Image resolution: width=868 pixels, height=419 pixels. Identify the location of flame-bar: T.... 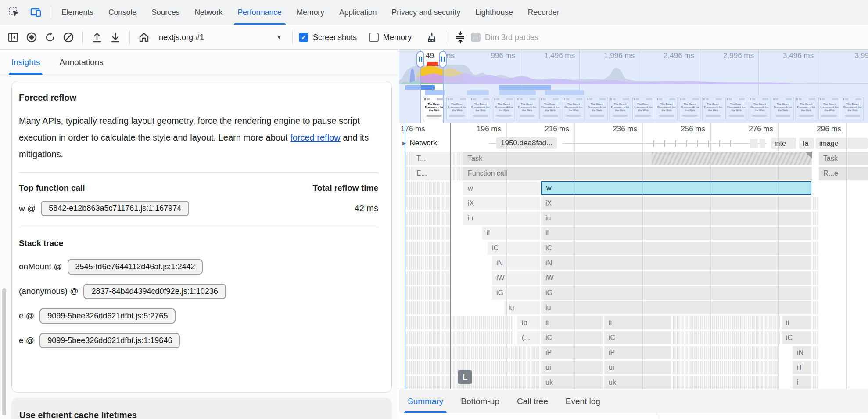
(431, 159).